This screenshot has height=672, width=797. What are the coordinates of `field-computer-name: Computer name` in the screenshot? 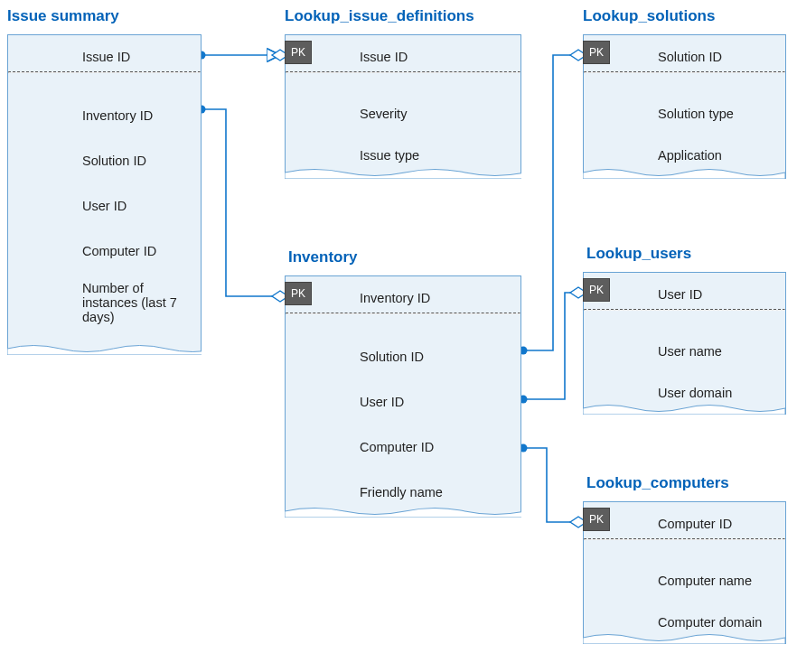 It's located at (685, 581).